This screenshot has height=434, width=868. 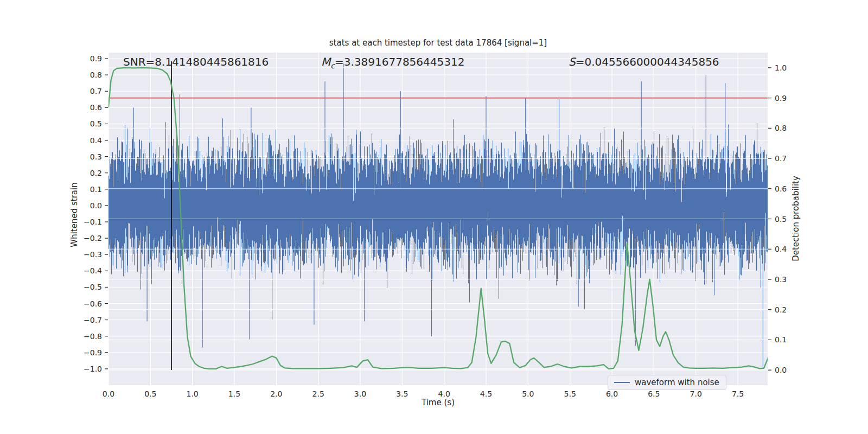 What do you see at coordinates (402, 394) in the screenshot?
I see `x-tick-label: 3.5` at bounding box center [402, 394].